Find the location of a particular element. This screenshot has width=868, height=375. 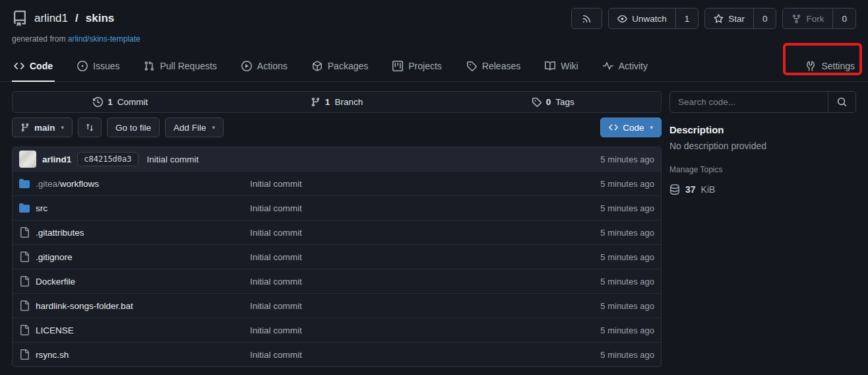

file-link: LICENSE is located at coordinates (135, 330).